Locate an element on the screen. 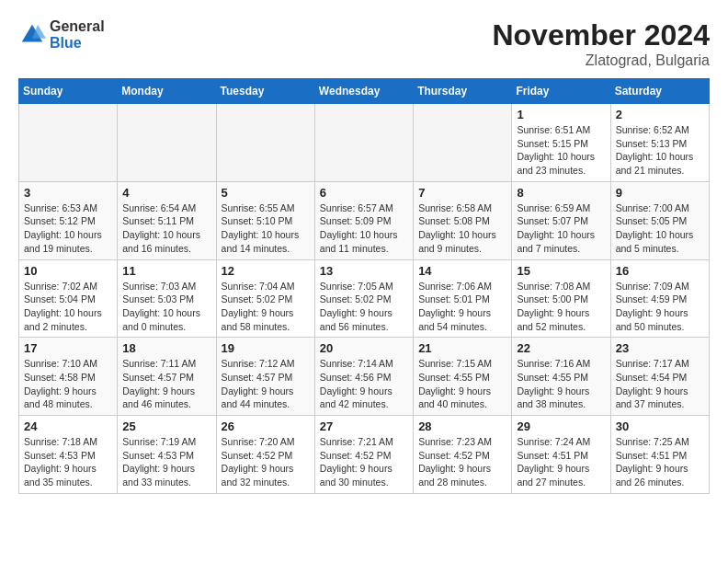  logo: General Blue is located at coordinates (62, 35).